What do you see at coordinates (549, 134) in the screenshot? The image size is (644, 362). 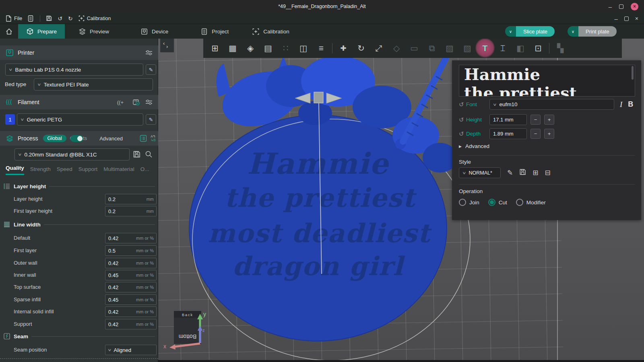 I see `depth-increase-button: +` at bounding box center [549, 134].